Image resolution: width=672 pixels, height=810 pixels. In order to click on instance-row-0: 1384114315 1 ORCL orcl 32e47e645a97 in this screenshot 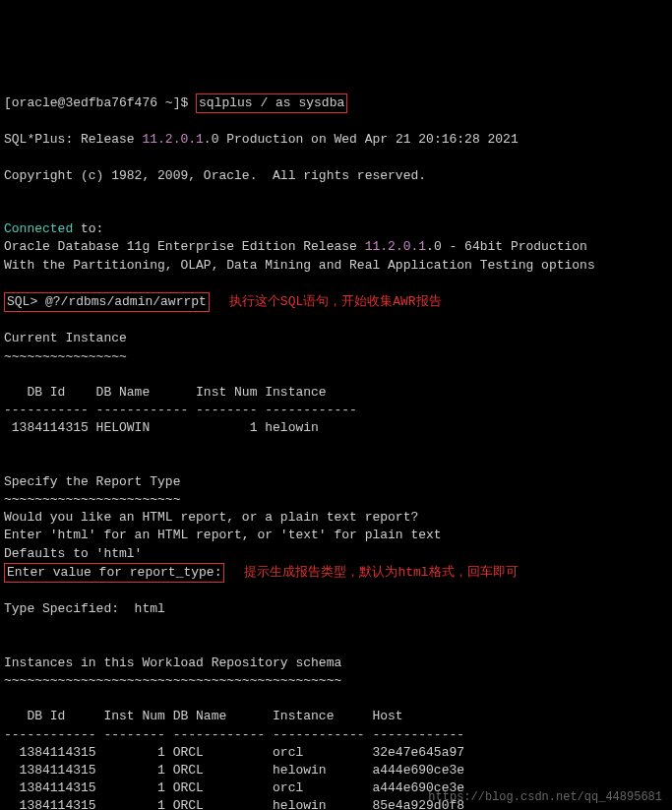, I will do `click(234, 752)`.